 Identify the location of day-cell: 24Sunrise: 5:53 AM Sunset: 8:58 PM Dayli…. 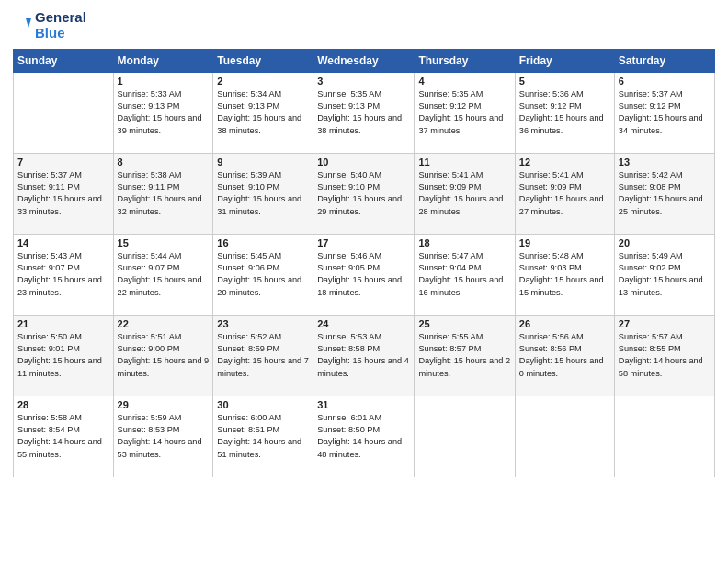
(364, 355).